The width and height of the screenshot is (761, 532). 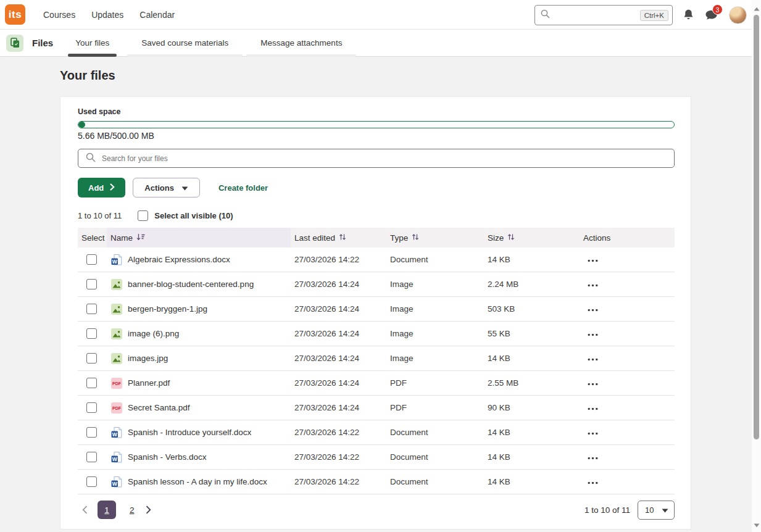 I want to click on file-table-row: images.jpg 27/03/2026 14:24 Image 14 KB, so click(x=376, y=359).